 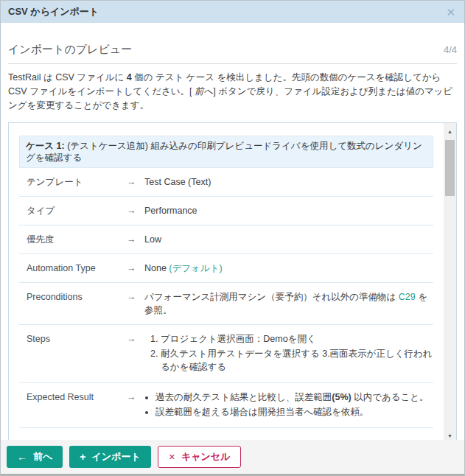 I want to click on field-row-template: テンプレート → Test Case (Text), so click(x=226, y=183).